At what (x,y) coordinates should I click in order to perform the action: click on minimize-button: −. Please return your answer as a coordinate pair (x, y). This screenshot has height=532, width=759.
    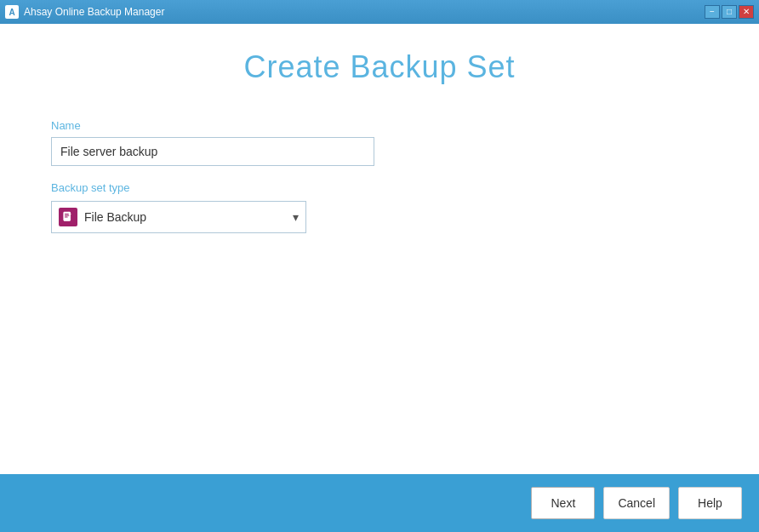
    Looking at the image, I should click on (712, 12).